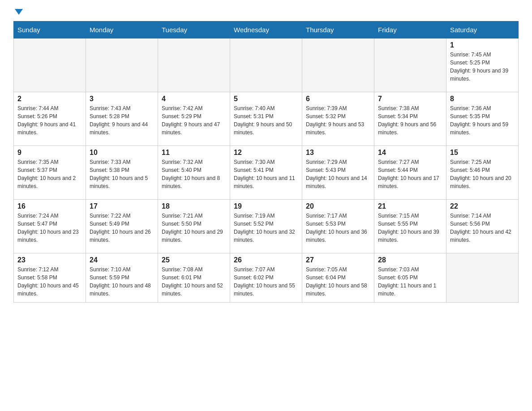 The height and width of the screenshot is (411, 532). I want to click on day-info: Sunrise: 7:08 AM Sunset: 6:01 PM Dayligh…, so click(194, 282).